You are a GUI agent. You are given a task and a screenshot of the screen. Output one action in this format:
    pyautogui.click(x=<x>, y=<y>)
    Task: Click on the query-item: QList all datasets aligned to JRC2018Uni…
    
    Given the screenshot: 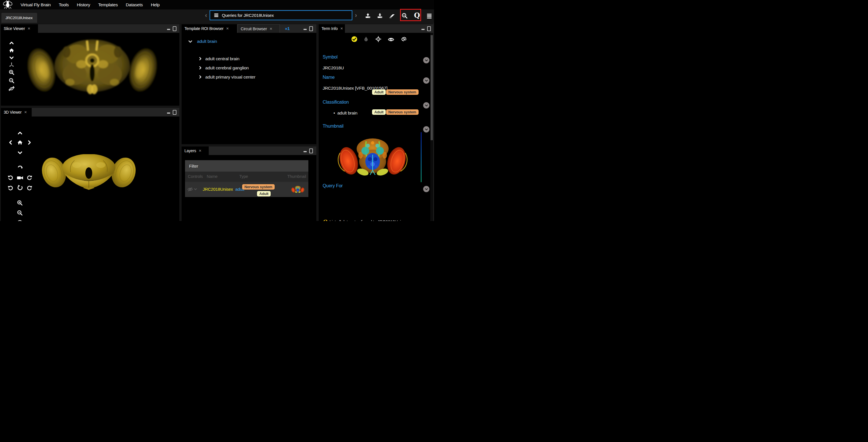 What is the action you would take?
    pyautogui.click(x=372, y=220)
    